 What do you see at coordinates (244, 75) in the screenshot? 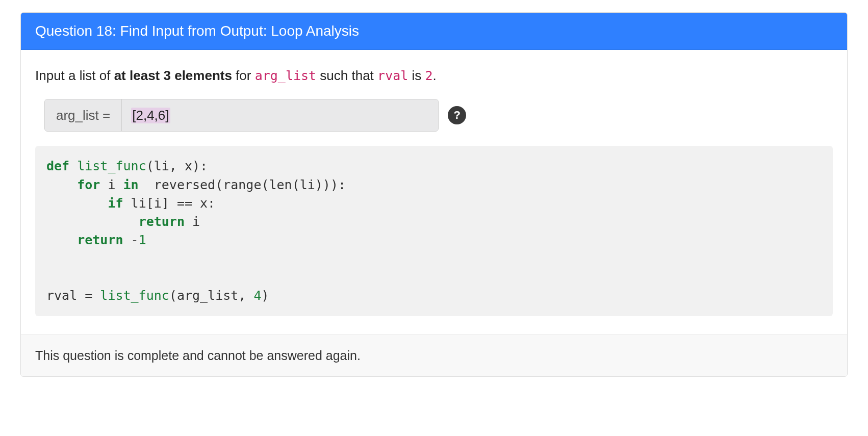
I see `prompt-text: for` at bounding box center [244, 75].